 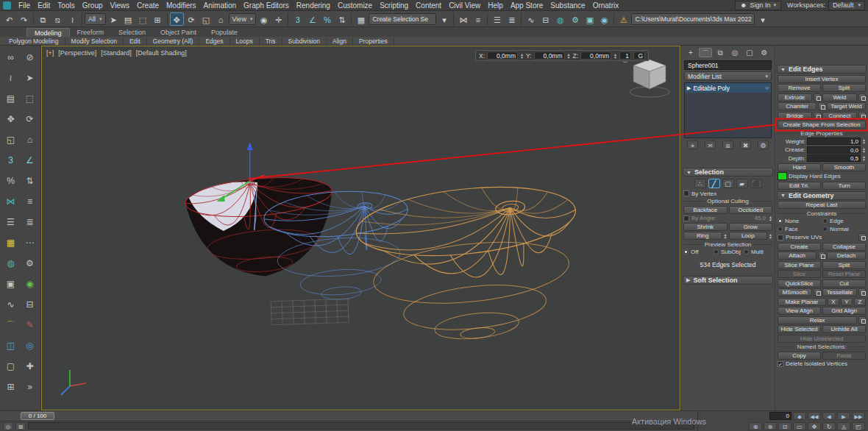 What do you see at coordinates (799, 265) in the screenshot?
I see `slice-plane-button: Slice Plane` at bounding box center [799, 265].